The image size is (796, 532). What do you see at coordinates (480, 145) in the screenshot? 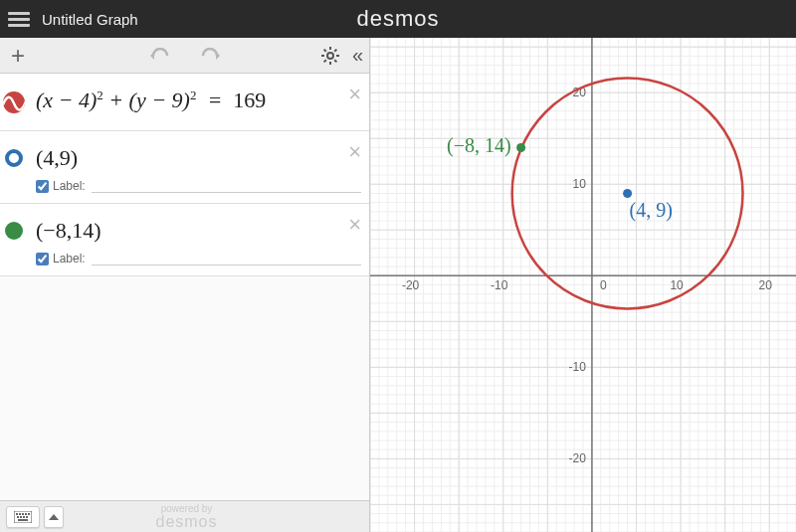
I see `svg-text: (−8, 14)` at bounding box center [480, 145].